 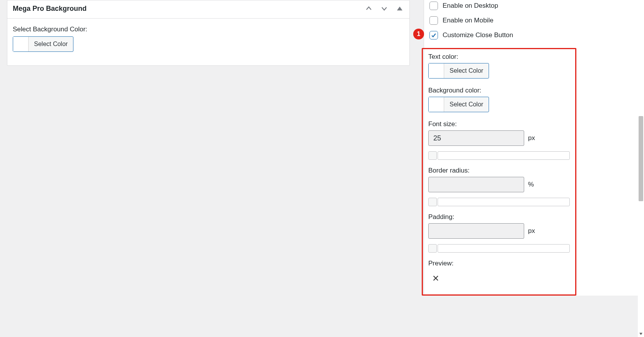 I want to click on background-color-label: Background color:, so click(x=499, y=91).